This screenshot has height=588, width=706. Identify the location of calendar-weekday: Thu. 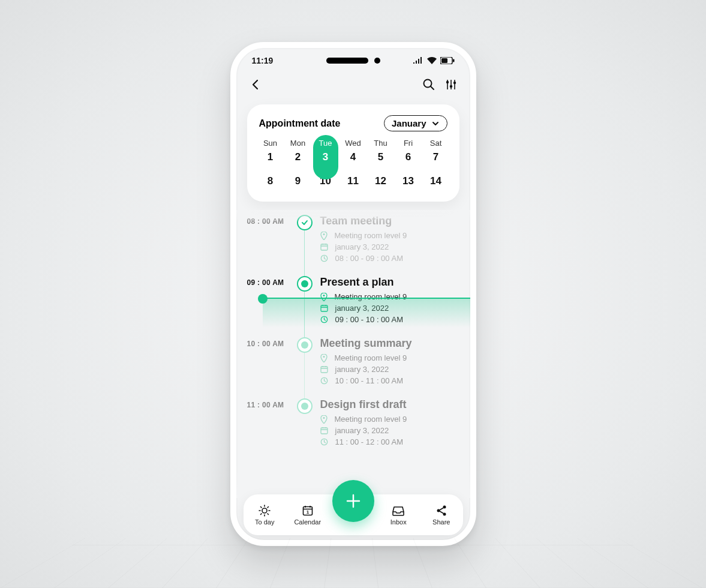
(381, 143).